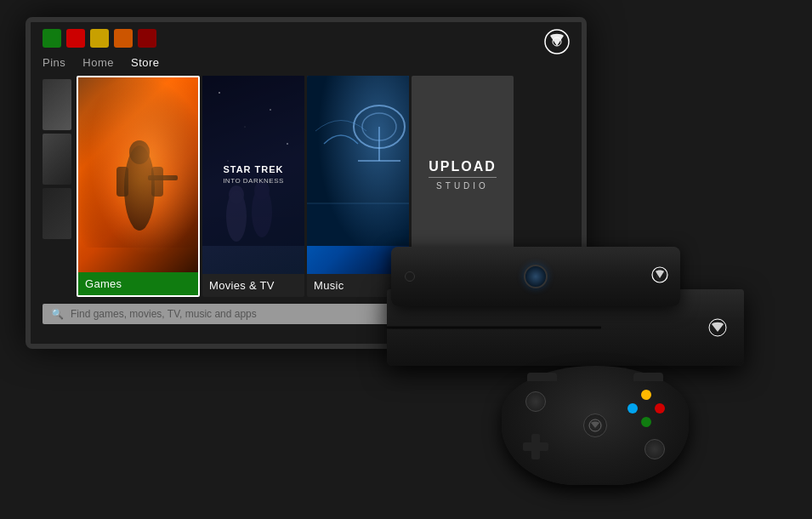  Describe the element at coordinates (536, 447) in the screenshot. I see `dpad-vertical` at that location.